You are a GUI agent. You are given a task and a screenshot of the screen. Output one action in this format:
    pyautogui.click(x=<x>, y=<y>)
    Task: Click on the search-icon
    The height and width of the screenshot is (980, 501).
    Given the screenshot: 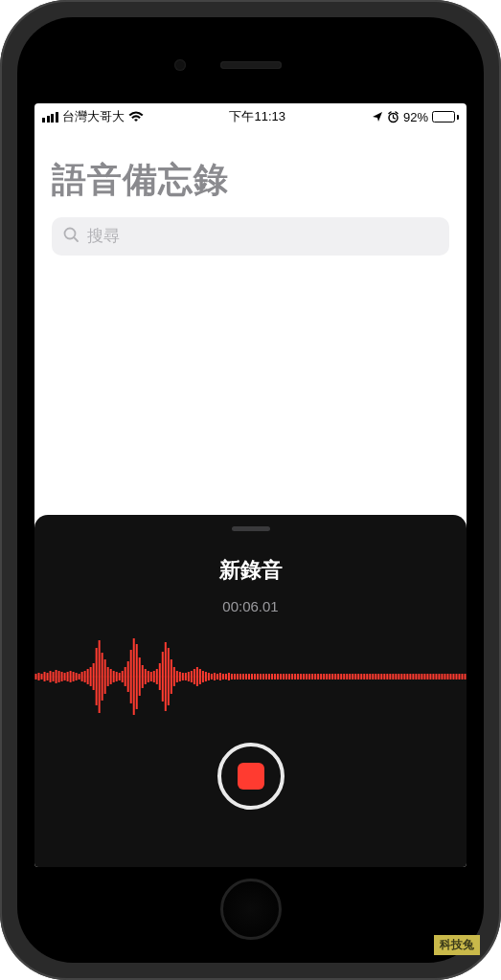 What is the action you would take?
    pyautogui.click(x=71, y=237)
    